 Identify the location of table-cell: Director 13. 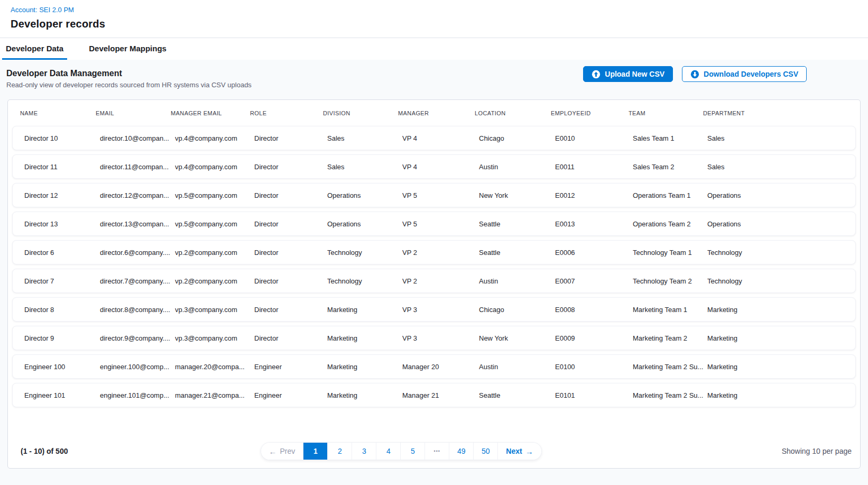
(62, 224).